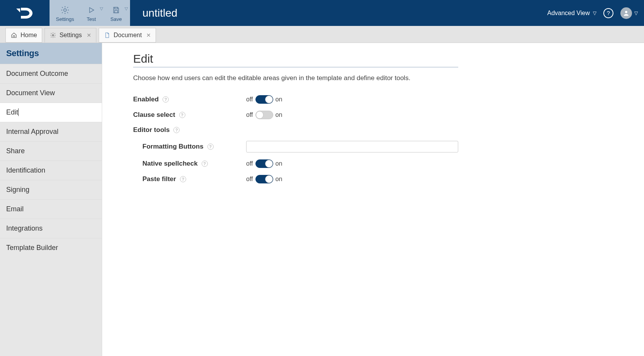 This screenshot has height=356, width=644. I want to click on row-clause-select: Clause select ? off on, so click(381, 115).